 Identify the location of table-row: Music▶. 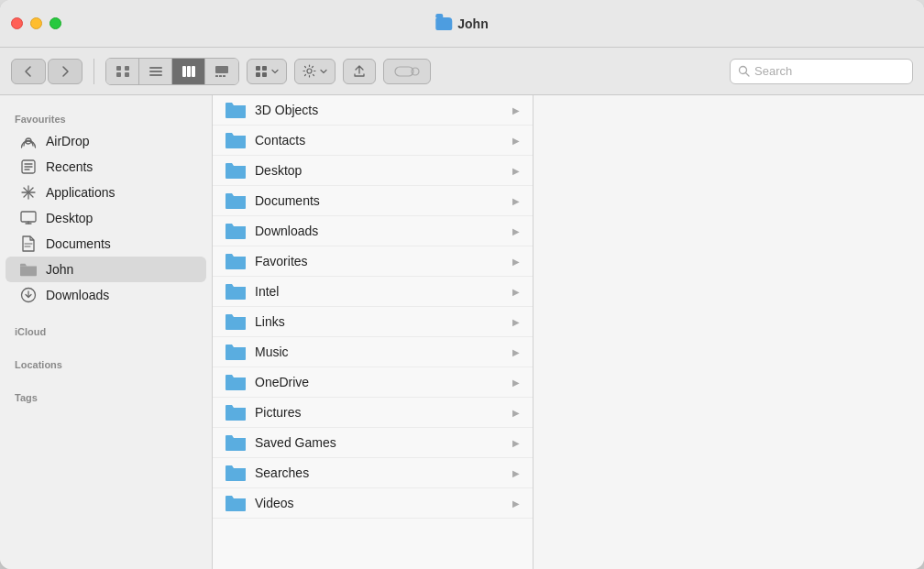
(372, 352).